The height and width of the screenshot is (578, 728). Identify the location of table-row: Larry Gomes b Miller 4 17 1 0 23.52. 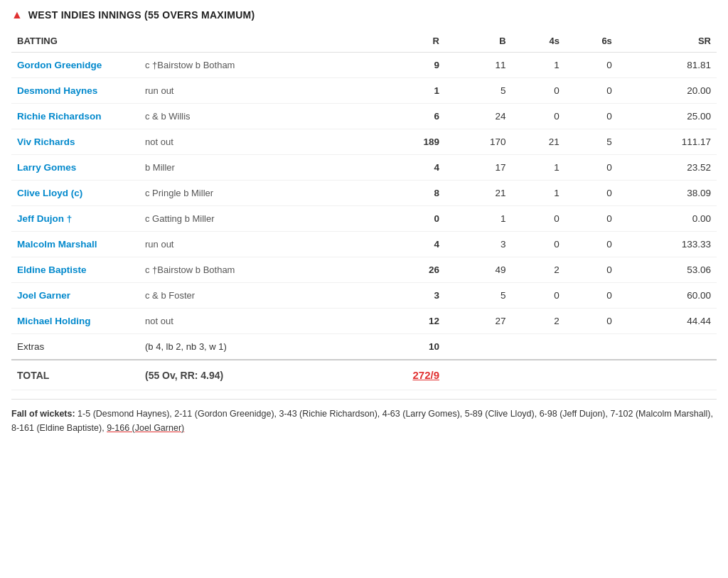
(364, 168).